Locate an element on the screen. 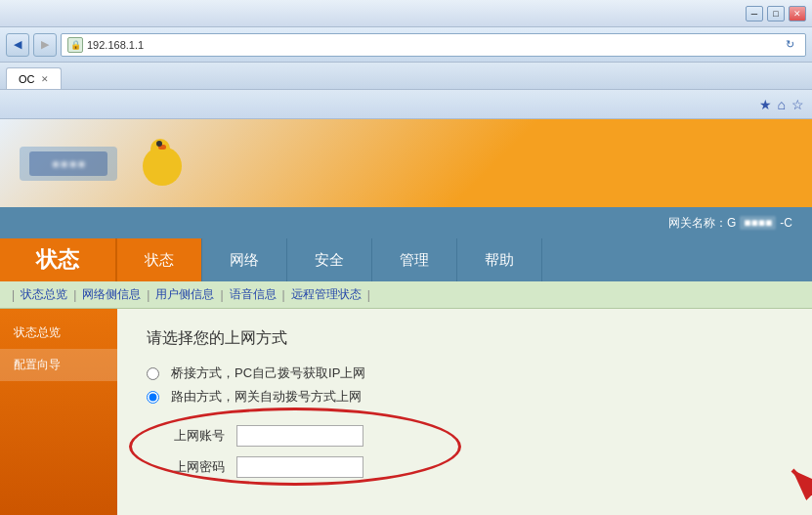 This screenshot has width=812, height=515. radio-router-label: 路由方式，网关自动拨号方式上网 is located at coordinates (266, 397).